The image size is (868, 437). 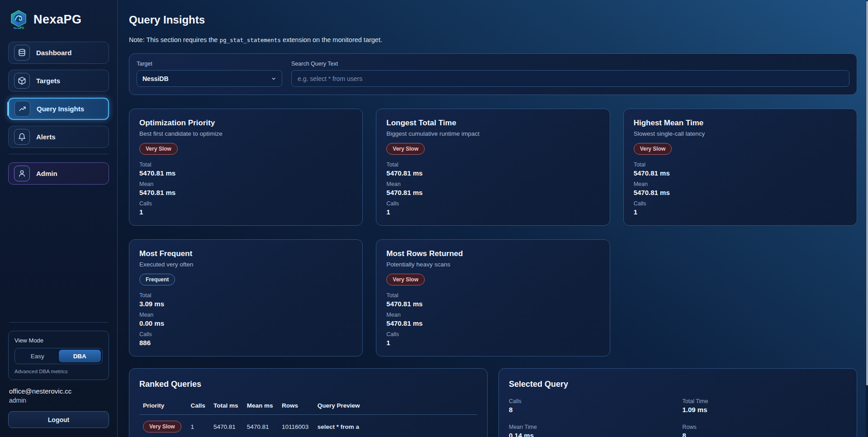 I want to click on view-mode-label: View Mode, so click(x=59, y=340).